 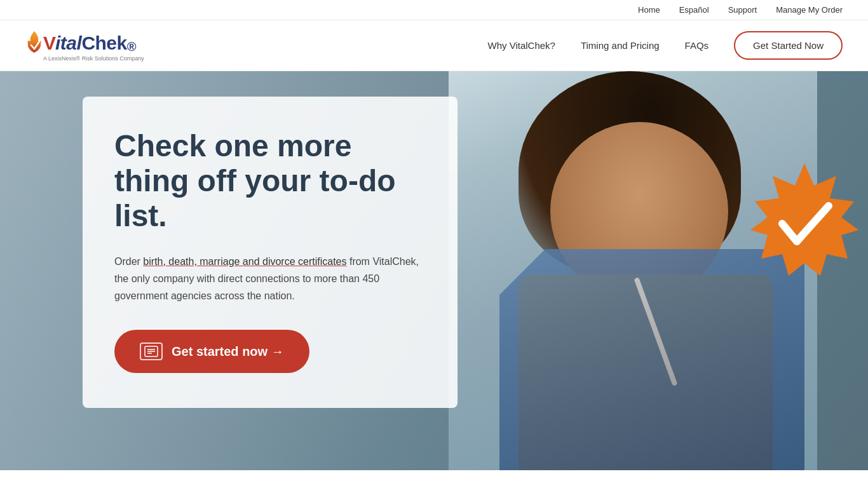 What do you see at coordinates (128, 262) in the screenshot?
I see `body-prefix: Order` at bounding box center [128, 262].